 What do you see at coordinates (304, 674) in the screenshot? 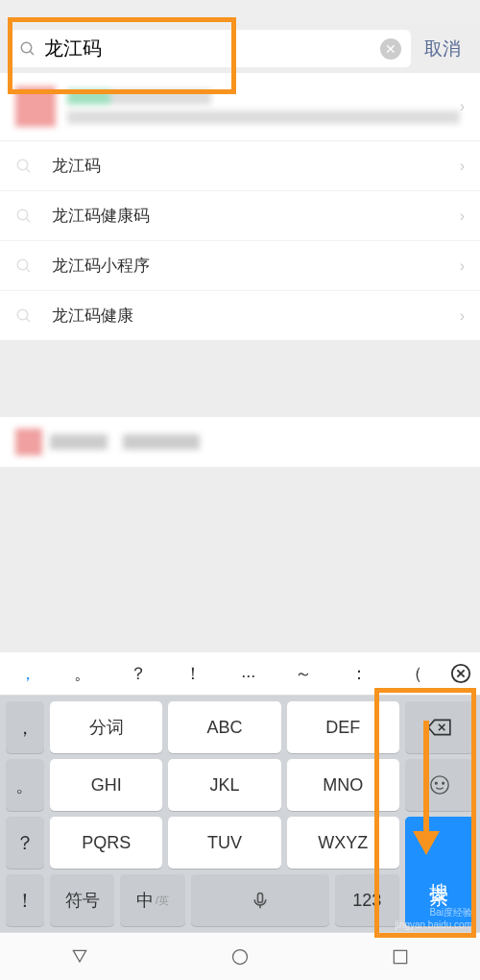
I see `punct-key: ～` at bounding box center [304, 674].